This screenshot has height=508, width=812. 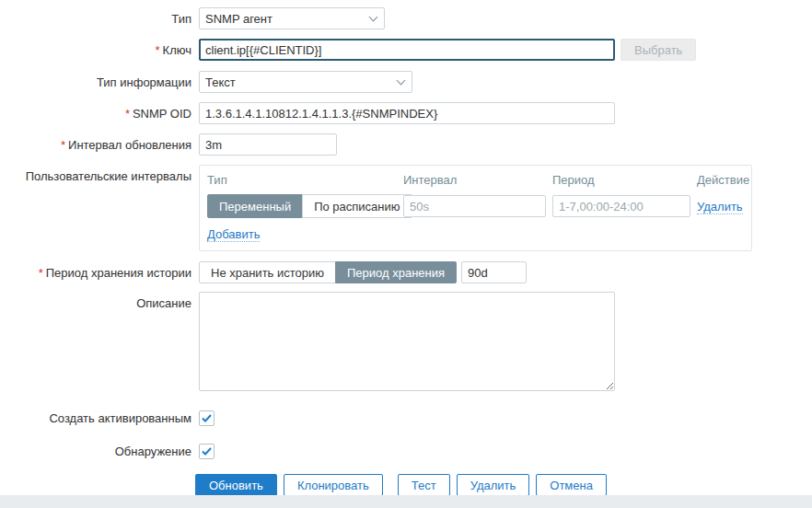 What do you see at coordinates (504, 485) in the screenshot?
I see `form-actions: Обновить Клонировать Тест Удалить Отмена` at bounding box center [504, 485].